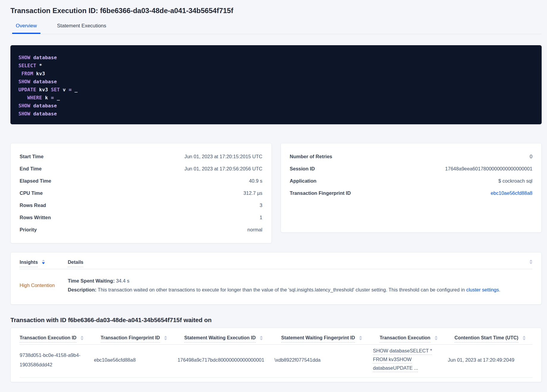  What do you see at coordinates (276, 90) in the screenshot?
I see `sql-line: UPDATE kv3 SET v = _` at bounding box center [276, 90].